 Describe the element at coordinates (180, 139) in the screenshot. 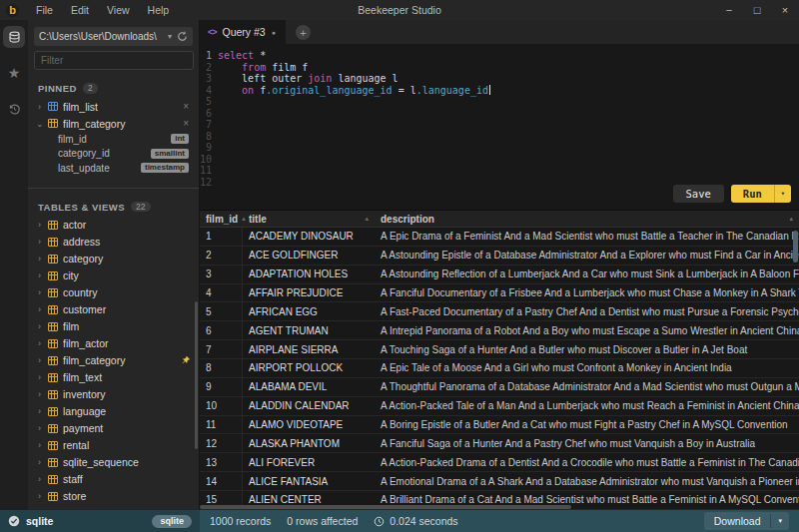

I see `column-type-badge: int` at that location.